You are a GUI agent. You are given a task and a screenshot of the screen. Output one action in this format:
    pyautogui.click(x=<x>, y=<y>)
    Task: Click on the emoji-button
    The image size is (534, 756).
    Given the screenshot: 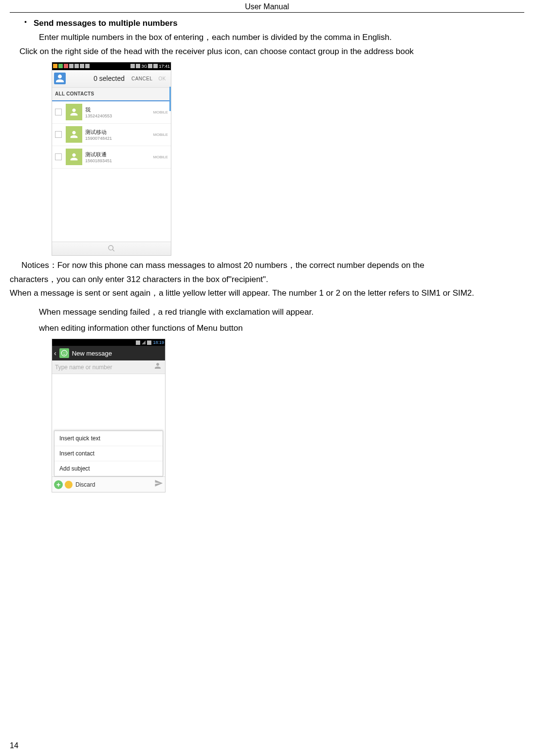 What is the action you would take?
    pyautogui.click(x=69, y=485)
    